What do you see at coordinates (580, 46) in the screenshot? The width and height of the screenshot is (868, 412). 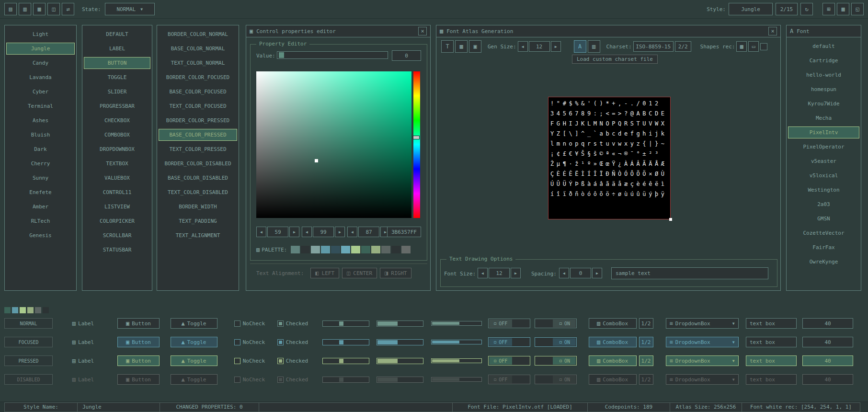 I see `load-charset-icon: A` at bounding box center [580, 46].